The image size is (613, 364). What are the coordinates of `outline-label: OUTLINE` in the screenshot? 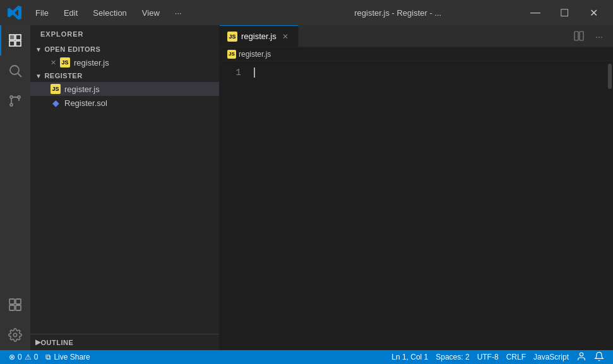 It's located at (57, 343).